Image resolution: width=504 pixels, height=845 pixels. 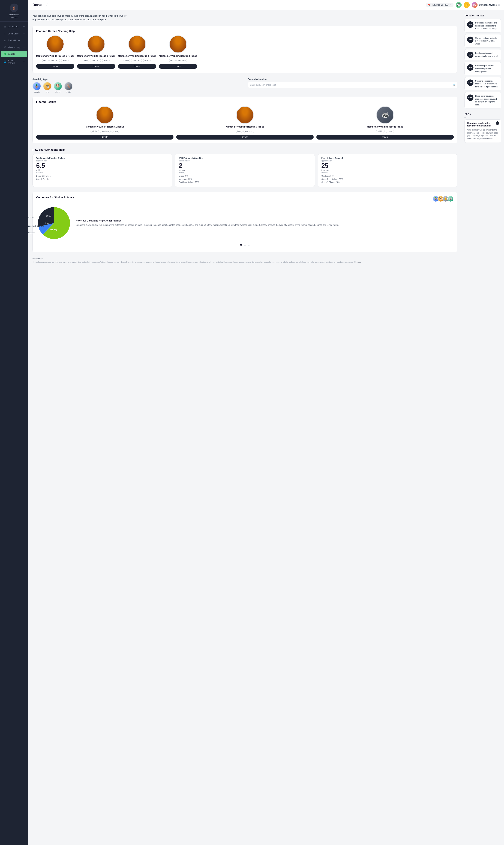 I want to click on type-shelter: 🐕 shelter, so click(x=58, y=88).